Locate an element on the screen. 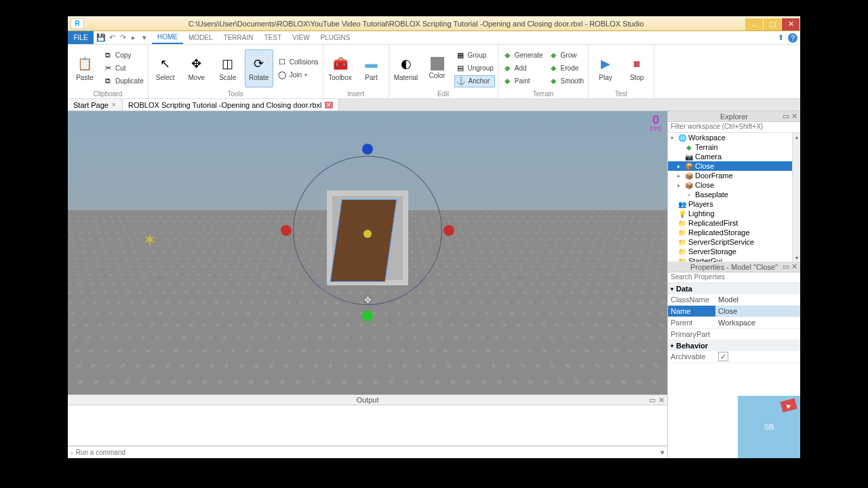  tree-item-replicatedstorage: 📁ReplicatedStorage is located at coordinates (734, 232).